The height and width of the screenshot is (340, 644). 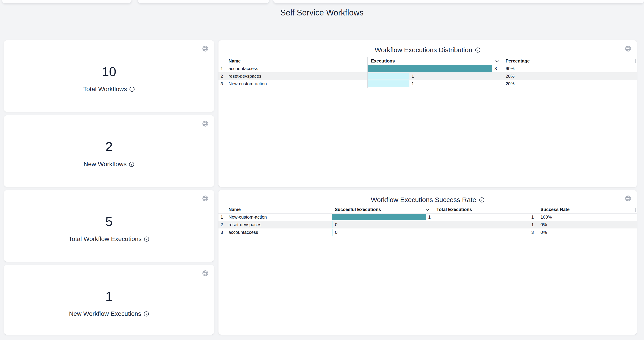 What do you see at coordinates (458, 2) in the screenshot?
I see `cutoff-card-top-right` at bounding box center [458, 2].